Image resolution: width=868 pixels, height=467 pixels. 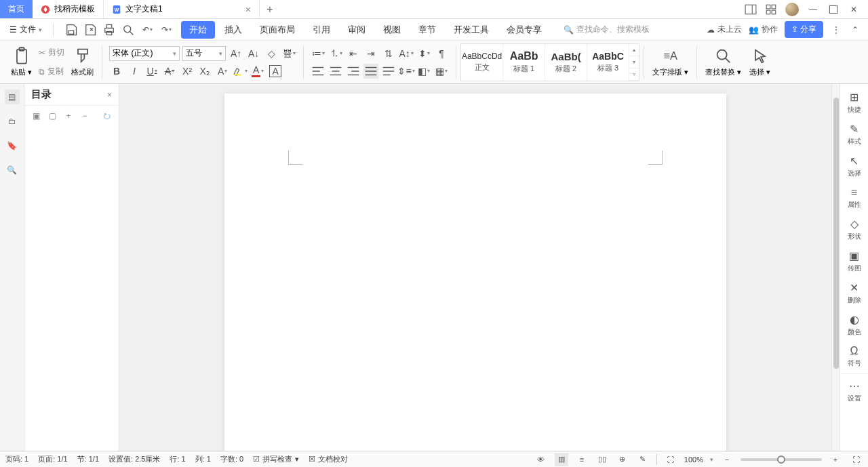 I want to click on grid-icon, so click(x=771, y=9).